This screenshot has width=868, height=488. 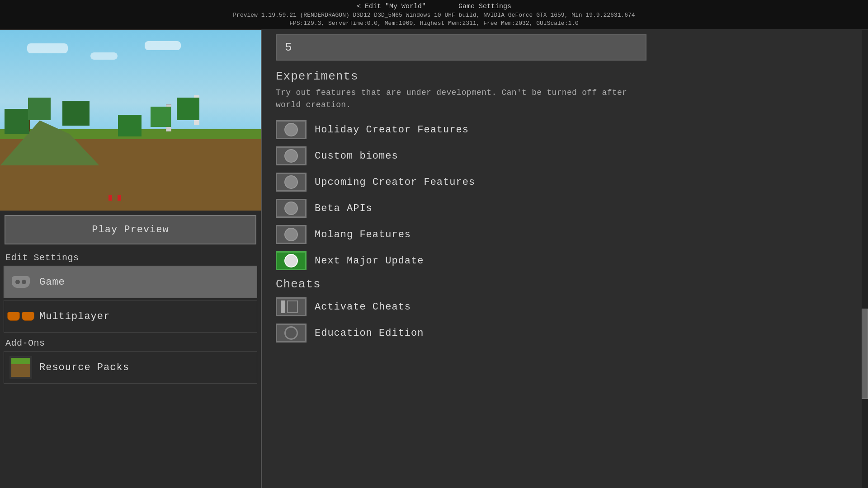 What do you see at coordinates (291, 333) in the screenshot?
I see `toggle-education-edition` at bounding box center [291, 333].